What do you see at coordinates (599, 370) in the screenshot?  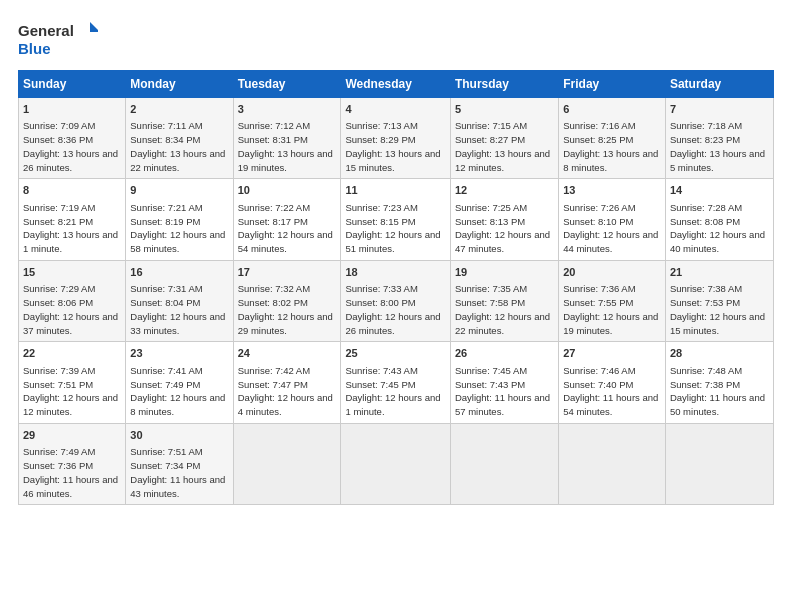 I see `sunrise-label: Sunrise: 7:46 AM` at bounding box center [599, 370].